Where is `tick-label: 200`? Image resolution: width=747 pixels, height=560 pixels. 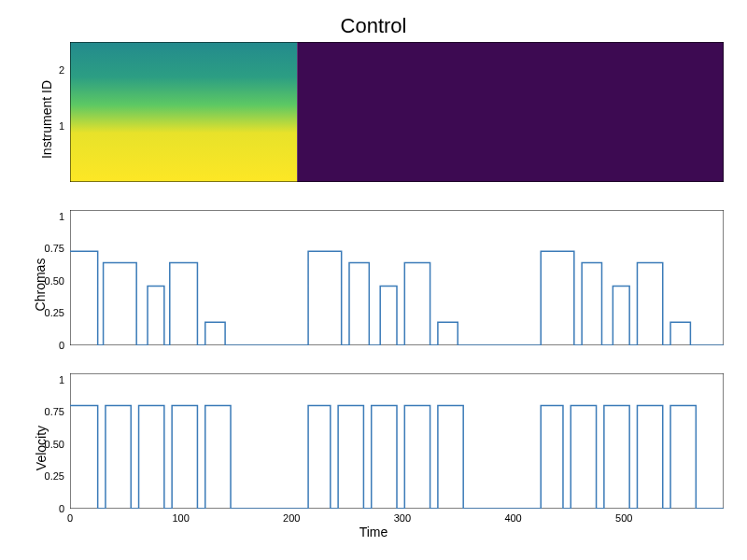 tick-label: 200 is located at coordinates (291, 516).